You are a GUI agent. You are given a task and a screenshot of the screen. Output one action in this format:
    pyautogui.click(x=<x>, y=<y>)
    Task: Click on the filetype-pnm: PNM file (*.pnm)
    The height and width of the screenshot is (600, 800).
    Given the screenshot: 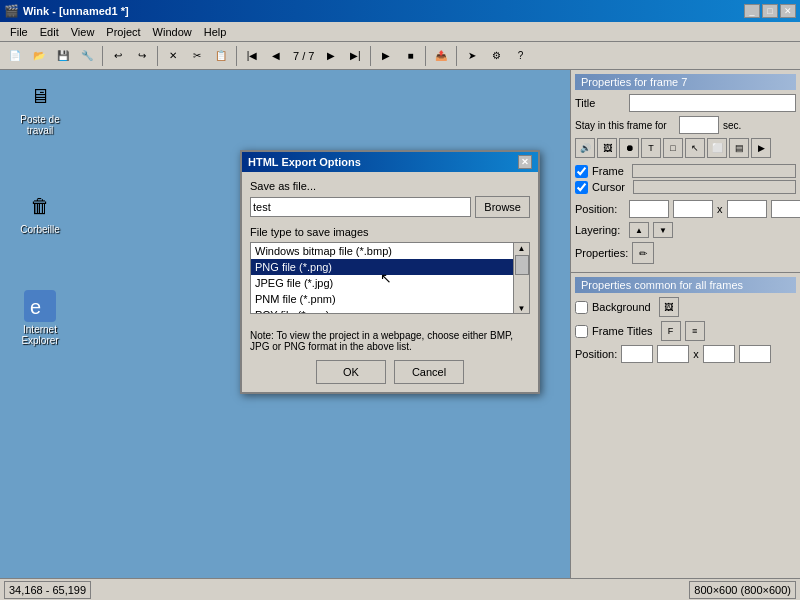 What is the action you would take?
    pyautogui.click(x=382, y=299)
    